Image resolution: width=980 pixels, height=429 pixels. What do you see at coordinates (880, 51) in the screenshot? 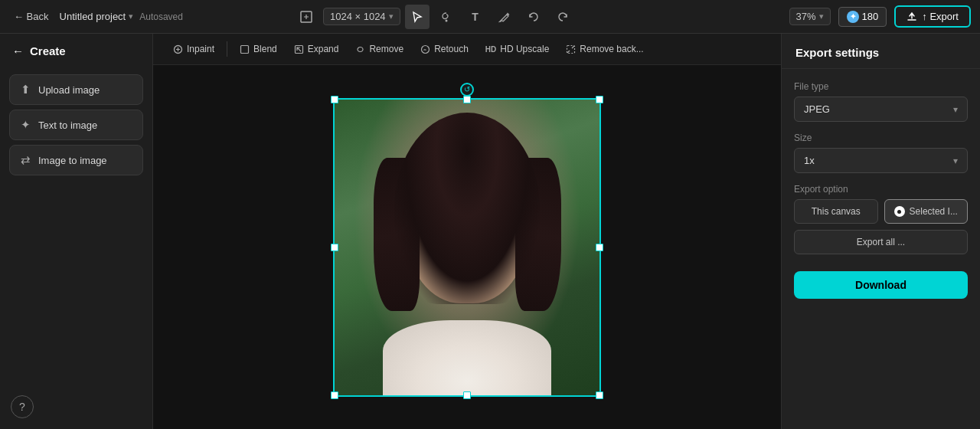
I see `export-settings-header: Export settings` at bounding box center [880, 51].